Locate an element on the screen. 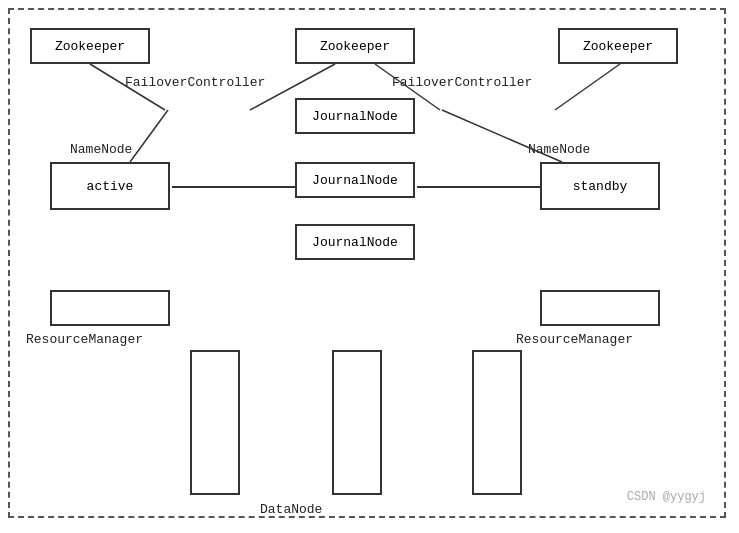 This screenshot has width=739, height=533. namenode-1-label: NameNode is located at coordinates (101, 150).